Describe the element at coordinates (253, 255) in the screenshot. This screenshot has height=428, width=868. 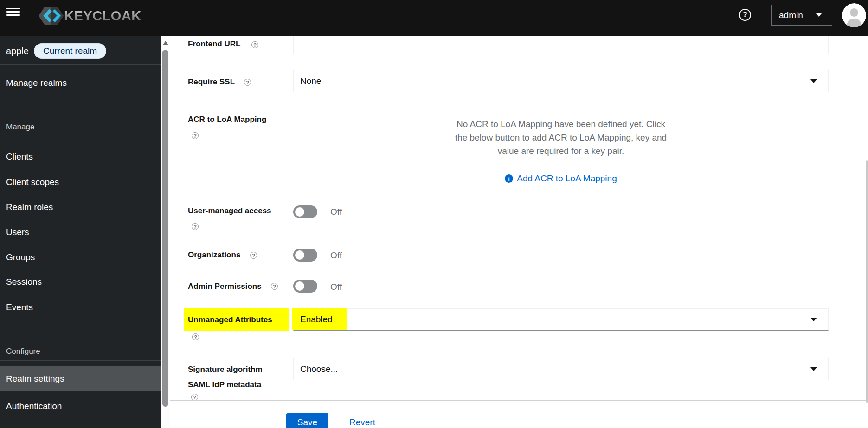
I see `organizations-help-icon: ?` at that location.